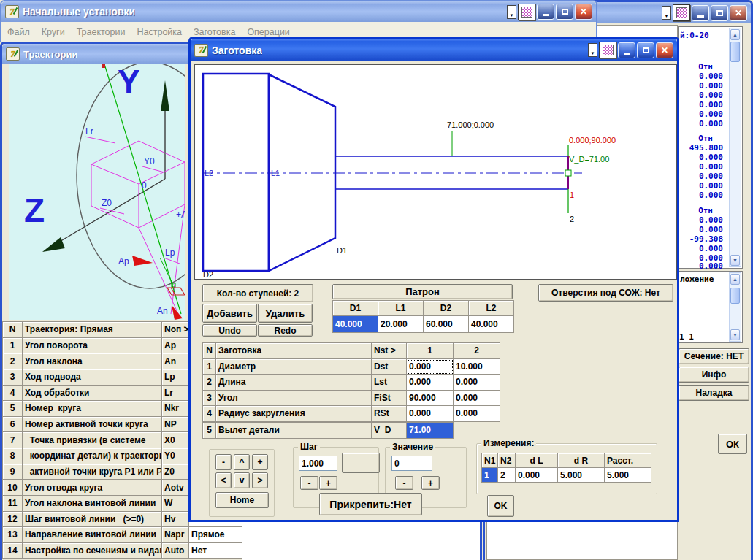 The image size is (753, 560). I want to click on main-titlebar: 7 Начальные установки ▼ ✕, so click(299, 12).